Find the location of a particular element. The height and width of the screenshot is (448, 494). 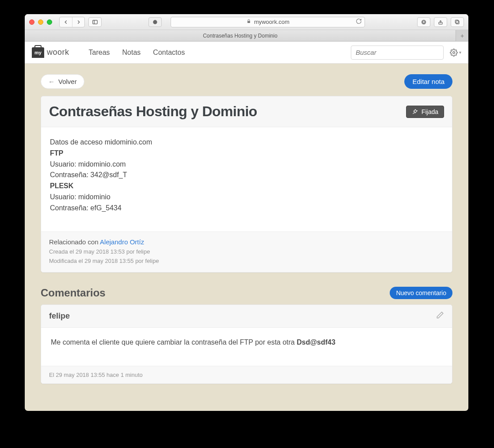

browser-tab: Contraseñas Hosting y Dominio is located at coordinates (240, 35).